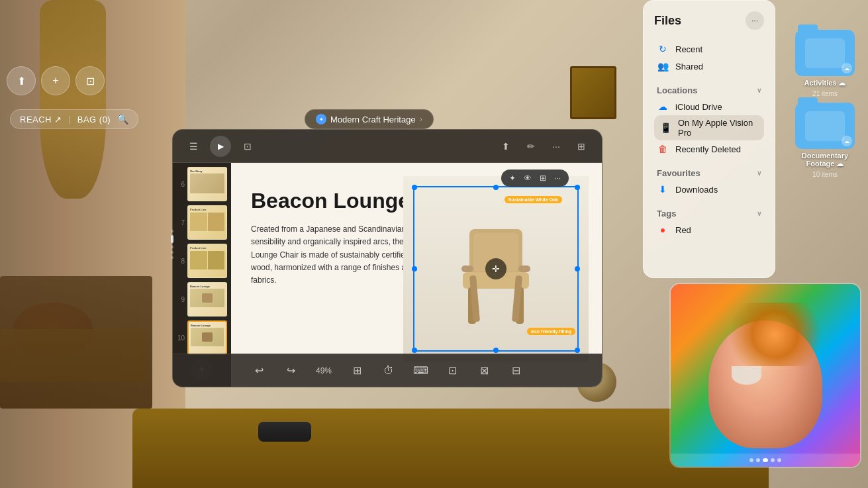 The width and height of the screenshot is (868, 488). Describe the element at coordinates (709, 189) in the screenshot. I see `favourites-section: ⬇ Downloads` at that location.